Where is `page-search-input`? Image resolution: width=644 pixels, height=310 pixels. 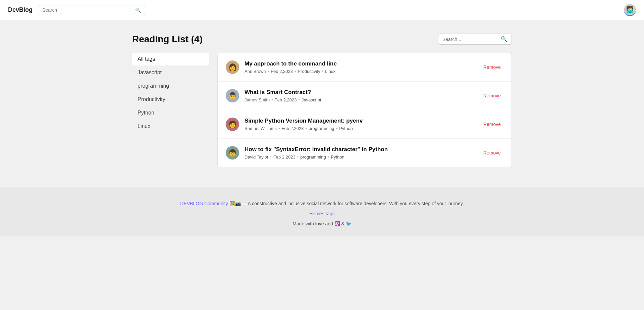 page-search-input is located at coordinates (471, 39).